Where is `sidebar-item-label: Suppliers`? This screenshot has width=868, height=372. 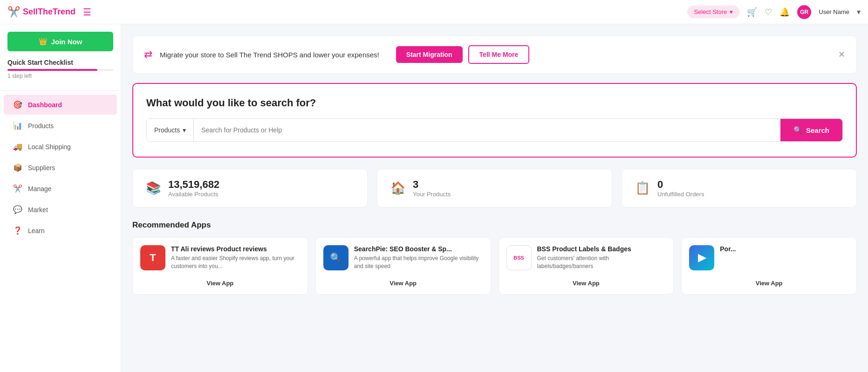 sidebar-item-label: Suppliers is located at coordinates (41, 168).